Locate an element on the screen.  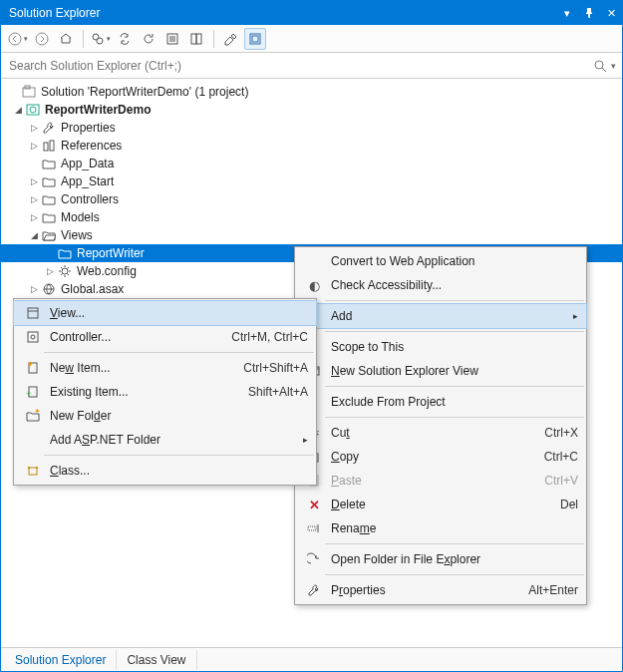
tree-appdata: ▷App_Data is located at coordinates (311, 164).